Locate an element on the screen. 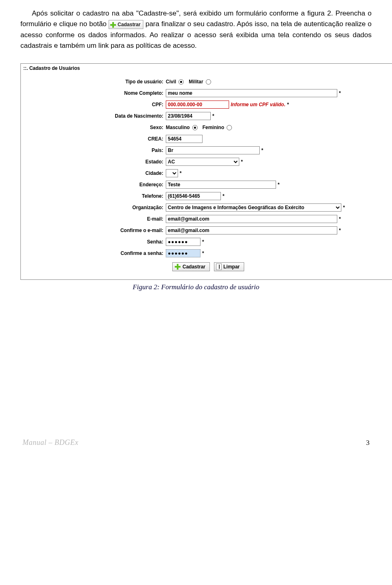 Image resolution: width=392 pixels, height=585 pixels. select-estado: AC is located at coordinates (203, 162).